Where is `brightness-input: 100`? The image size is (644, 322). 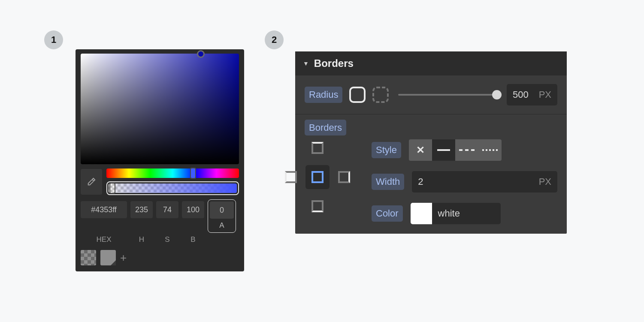
brightness-input: 100 is located at coordinates (193, 210).